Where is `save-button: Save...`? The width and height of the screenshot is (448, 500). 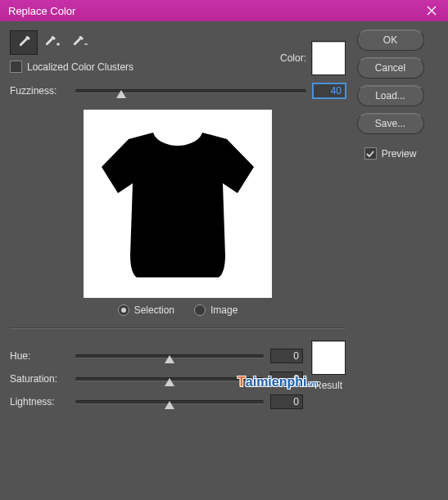
save-button: Save... is located at coordinates (391, 124).